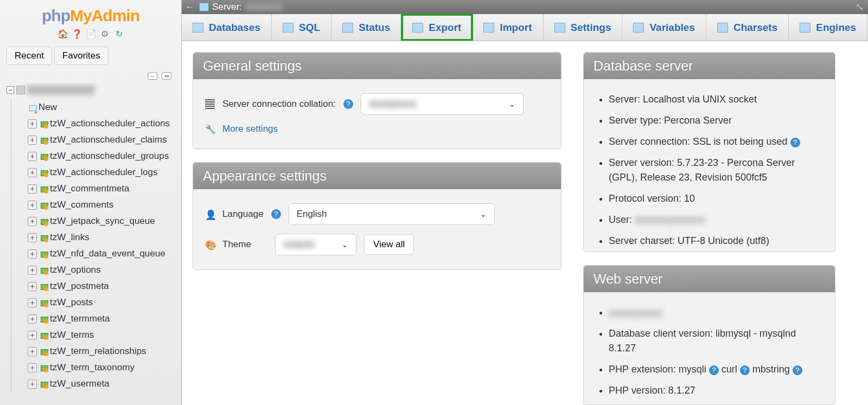 Image resolution: width=868 pixels, height=405 pixels. I want to click on tree-item-table: +tzW_posts, so click(103, 303).